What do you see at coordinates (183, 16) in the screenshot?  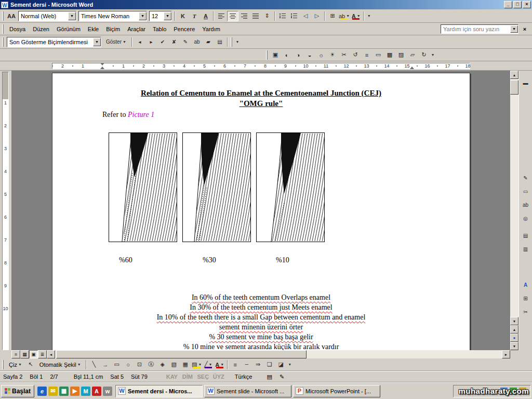 I see `bold-button: K` at bounding box center [183, 16].